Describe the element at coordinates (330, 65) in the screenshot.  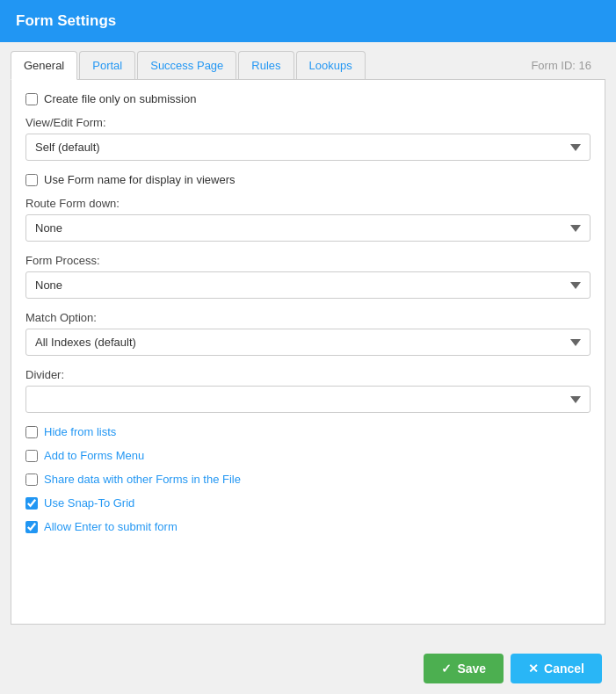
I see `tab-lookups: Lookups` at that location.